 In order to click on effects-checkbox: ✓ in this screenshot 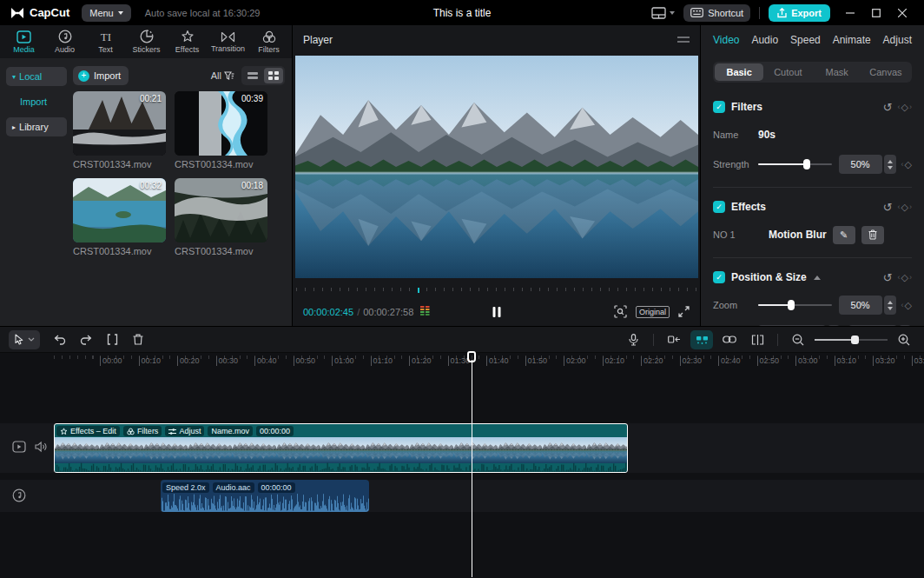, I will do `click(719, 207)`.